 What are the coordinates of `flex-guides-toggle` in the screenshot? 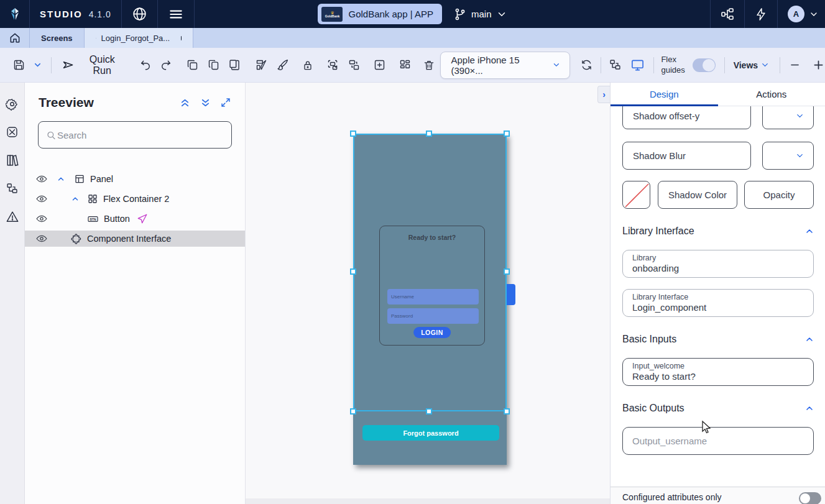 It's located at (704, 65).